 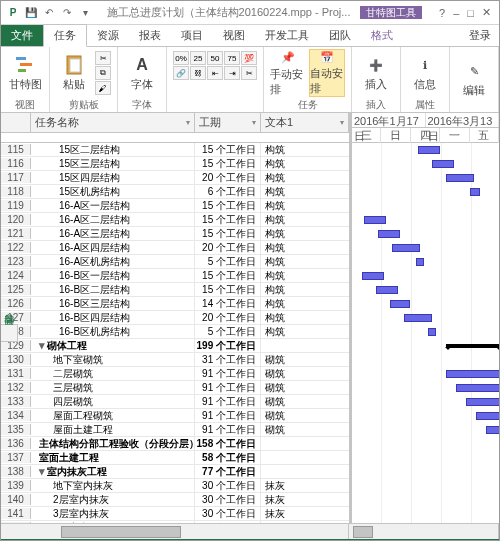 What do you see at coordinates (456, 13) in the screenshot?
I see `minimize-icon: –` at bounding box center [456, 13].